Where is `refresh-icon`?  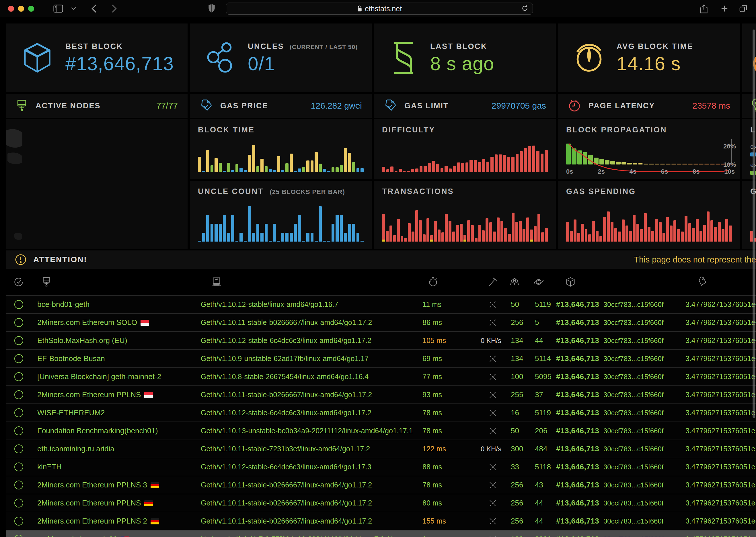 refresh-icon is located at coordinates (525, 8).